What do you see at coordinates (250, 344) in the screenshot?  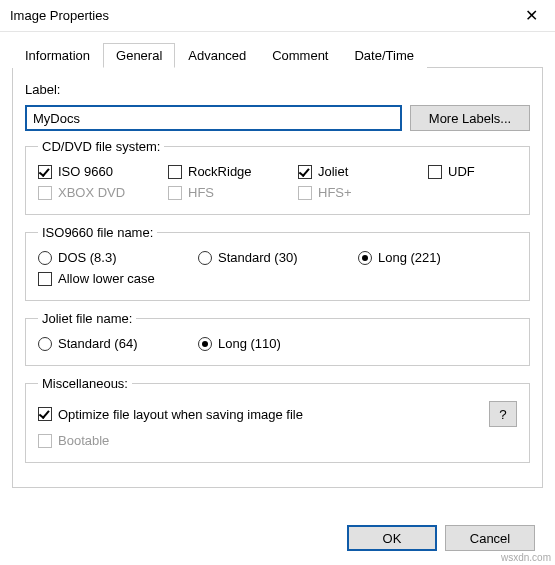 I see `radio-label: Long (110)` at bounding box center [250, 344].